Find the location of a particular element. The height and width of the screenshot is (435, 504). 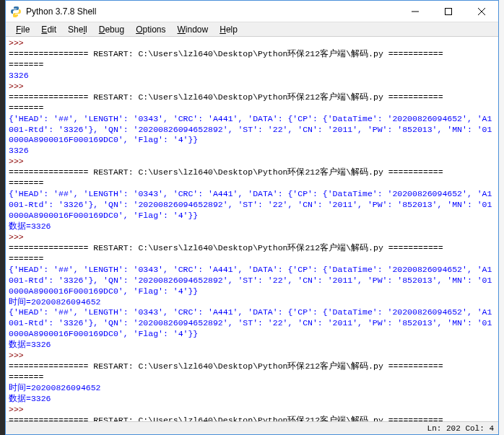

menu-debug: Debug is located at coordinates (111, 30).